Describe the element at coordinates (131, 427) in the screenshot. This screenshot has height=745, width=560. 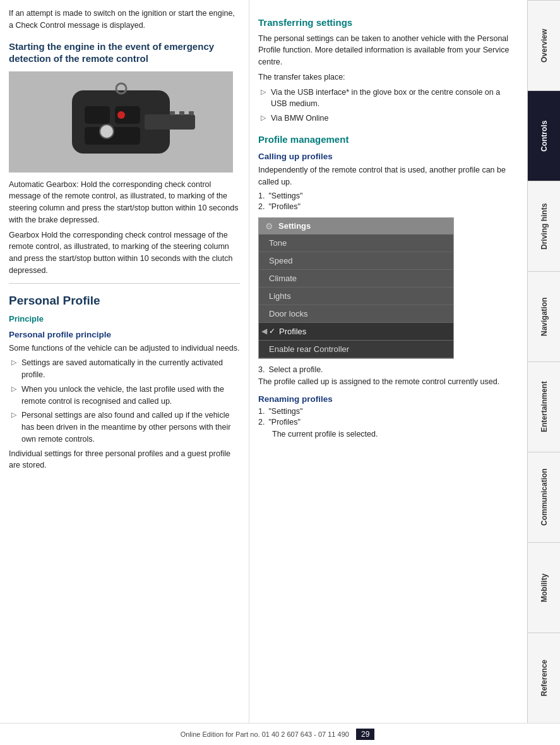
I see `bullet-text-3: Personal settings are also found and cal…` at that location.